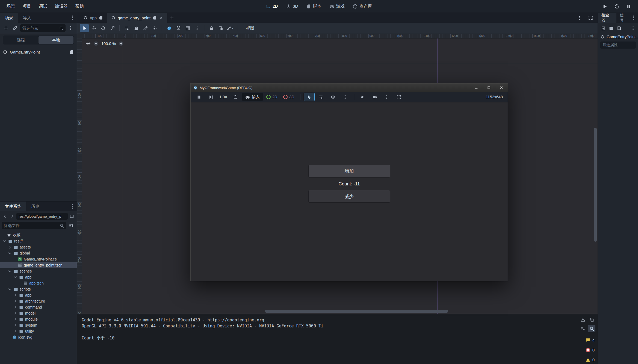 The width and height of the screenshot is (638, 364). I want to click on embed-fullscreen-button, so click(399, 97).